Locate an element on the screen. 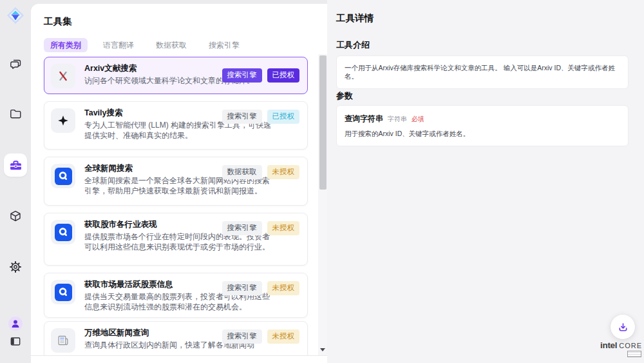  toolbox-icon is located at coordinates (15, 165).